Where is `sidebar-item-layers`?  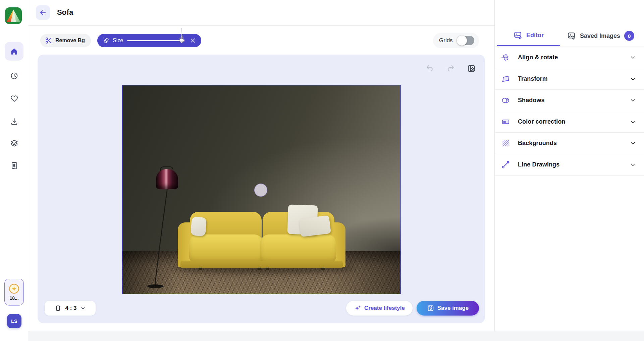 sidebar-item-layers is located at coordinates (14, 143).